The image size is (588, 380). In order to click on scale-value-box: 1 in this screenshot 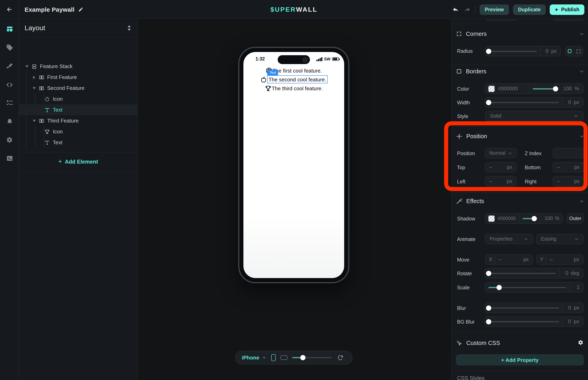, I will do `click(576, 287)`.